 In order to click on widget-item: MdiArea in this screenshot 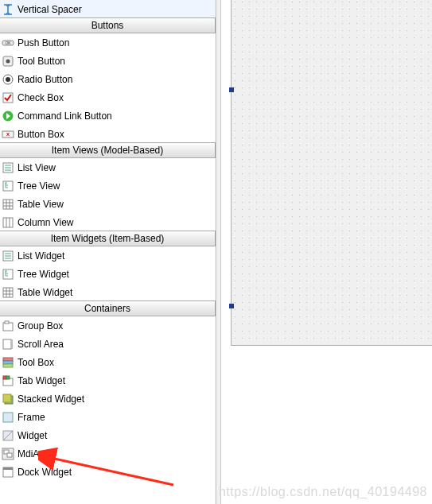, I will do `click(108, 453)`.